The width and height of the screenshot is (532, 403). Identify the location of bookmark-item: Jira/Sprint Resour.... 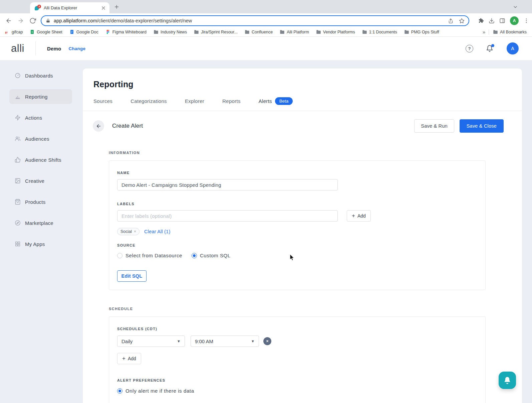
(216, 32).